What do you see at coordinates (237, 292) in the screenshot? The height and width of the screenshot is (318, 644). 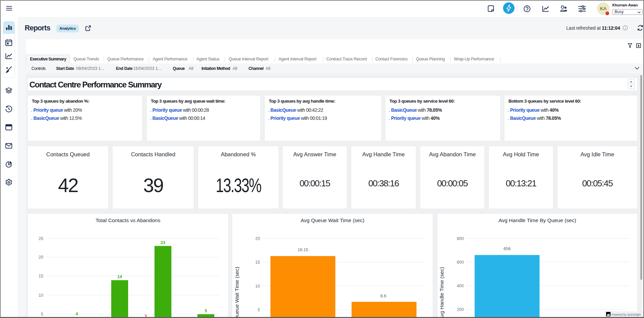 I see `svg-text: Queue Wait Time (sec)` at bounding box center [237, 292].